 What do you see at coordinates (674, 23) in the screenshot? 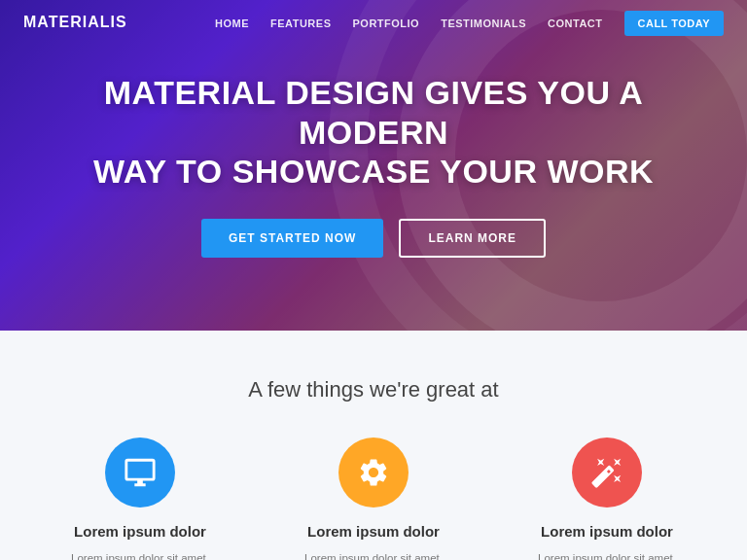
I see `nav-cta-button: CALL TODAY` at bounding box center [674, 23].